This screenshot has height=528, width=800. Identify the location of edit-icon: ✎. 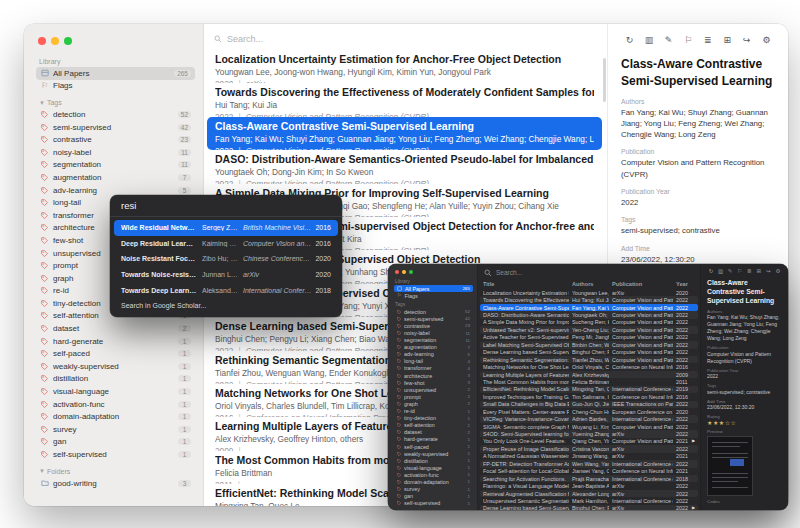
(730, 271).